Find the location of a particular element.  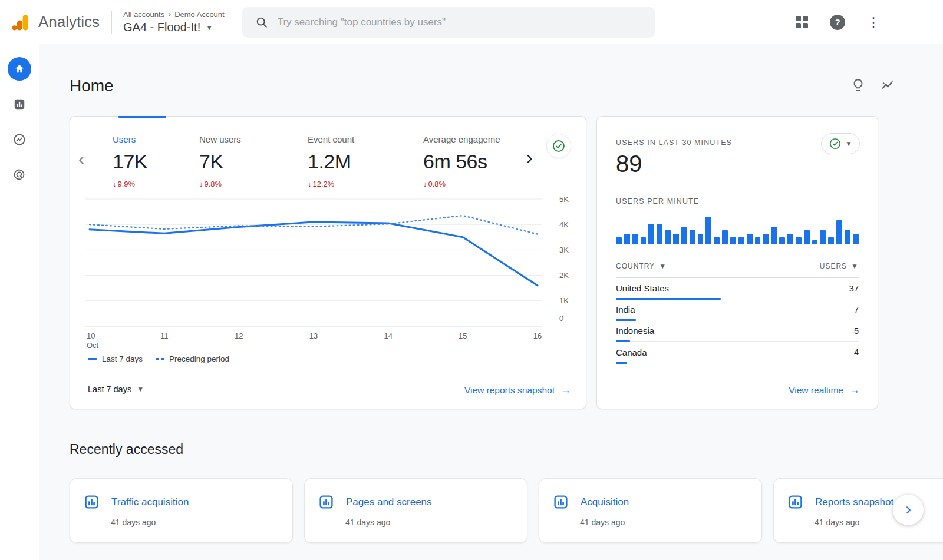

recent-card-traffic-acquisition: Traffic acquisition41 days ago is located at coordinates (182, 511).